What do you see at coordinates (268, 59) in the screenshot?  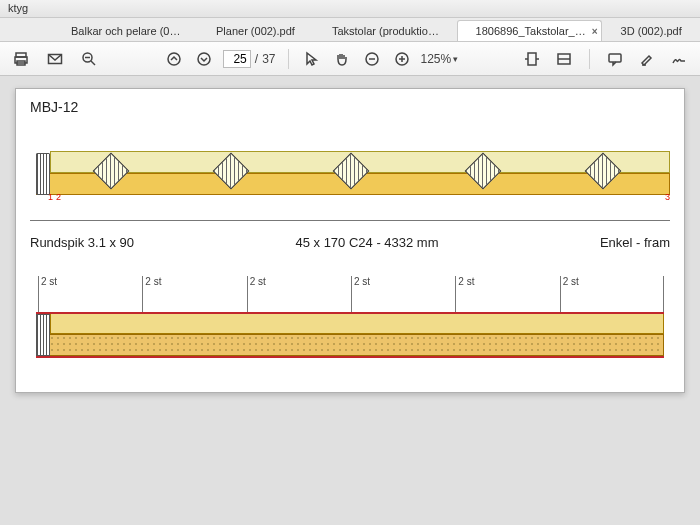 I see `page-total: 37` at bounding box center [268, 59].